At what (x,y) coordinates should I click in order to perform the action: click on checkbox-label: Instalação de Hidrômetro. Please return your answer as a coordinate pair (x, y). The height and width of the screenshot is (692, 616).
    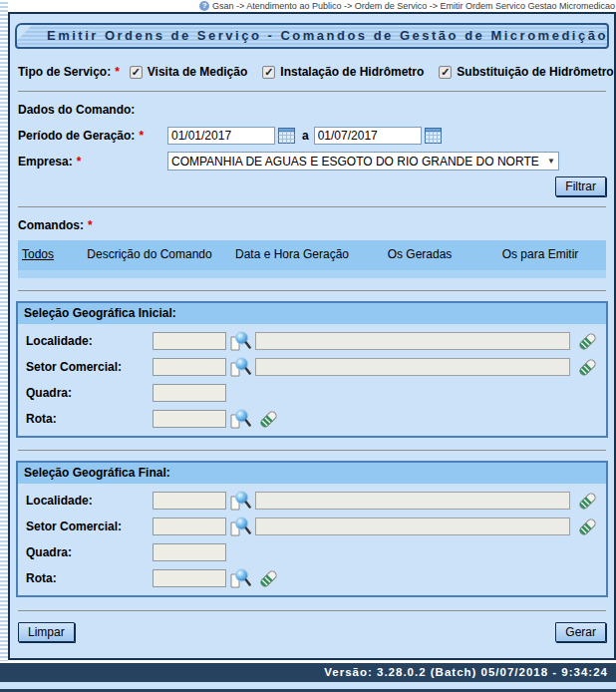
    Looking at the image, I should click on (352, 72).